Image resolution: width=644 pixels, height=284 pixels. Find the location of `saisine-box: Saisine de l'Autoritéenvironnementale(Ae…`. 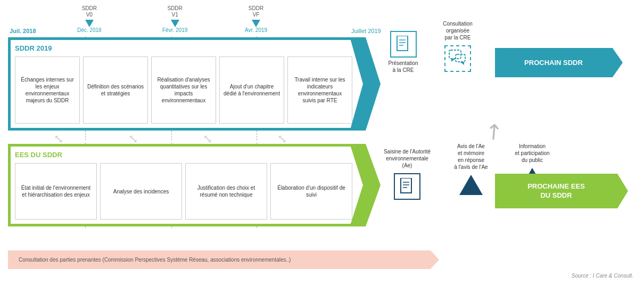

saisine-box: Saisine de l'Autoritéenvironnementale(Ae… is located at coordinates (407, 174).